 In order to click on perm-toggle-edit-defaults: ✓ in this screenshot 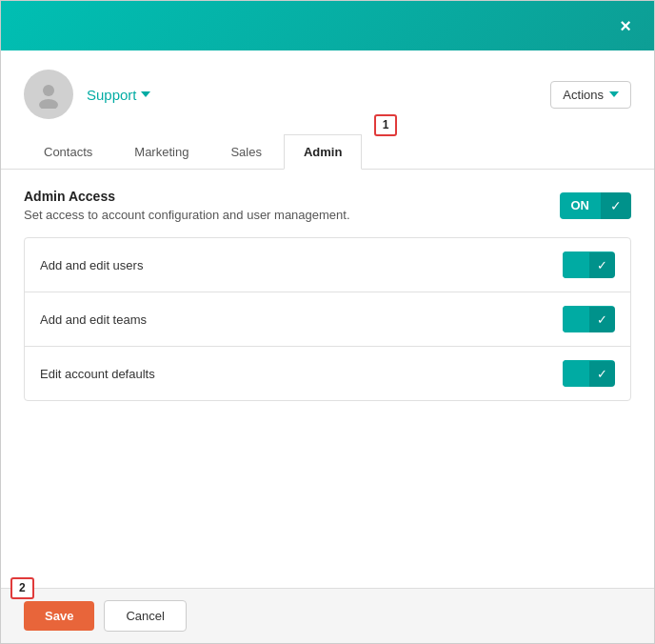, I will do `click(588, 373)`.